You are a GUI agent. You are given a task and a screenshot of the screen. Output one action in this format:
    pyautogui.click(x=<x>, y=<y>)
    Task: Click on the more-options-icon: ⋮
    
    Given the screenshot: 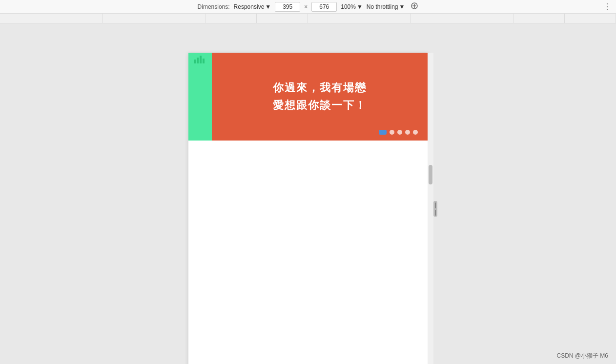 What is the action you would take?
    pyautogui.click(x=607, y=7)
    